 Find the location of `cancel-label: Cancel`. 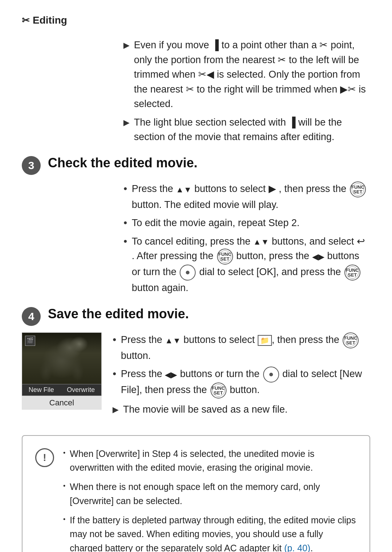

cancel-label: Cancel is located at coordinates (62, 403).